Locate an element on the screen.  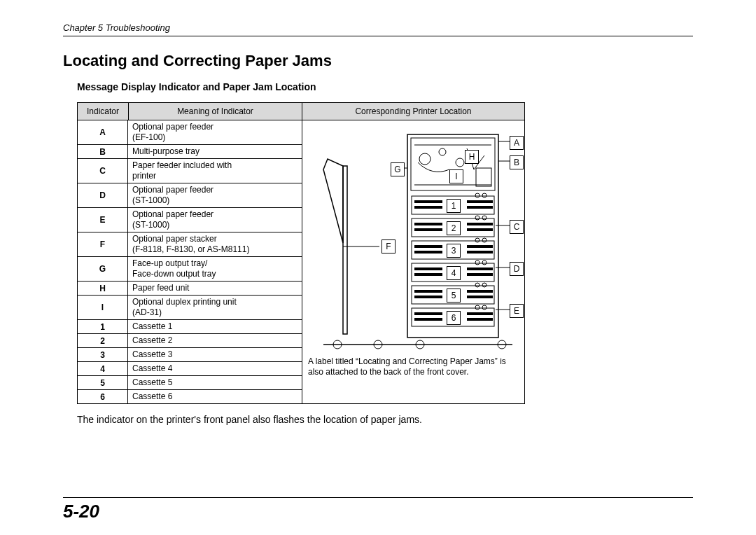
table-row: IOptional duplex printing unit(AD-31) is located at coordinates (190, 308).